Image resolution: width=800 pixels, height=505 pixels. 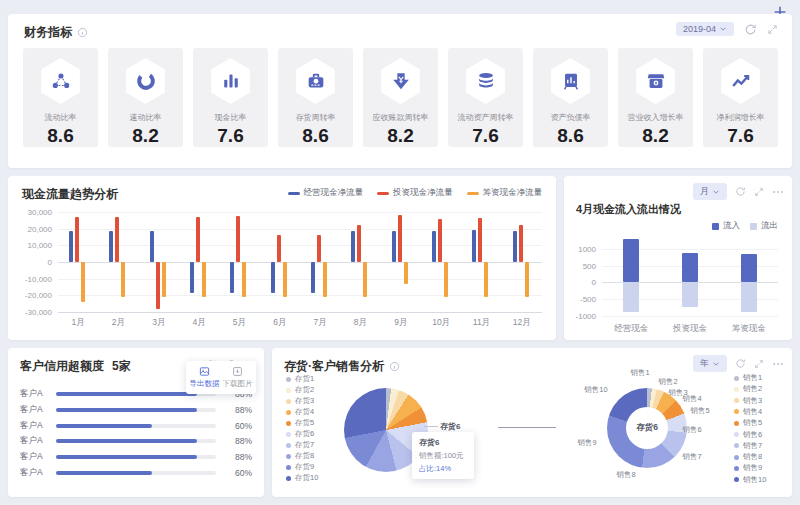 I want to click on kpi-card: 营业收入增长率8.2, so click(x=656, y=98).